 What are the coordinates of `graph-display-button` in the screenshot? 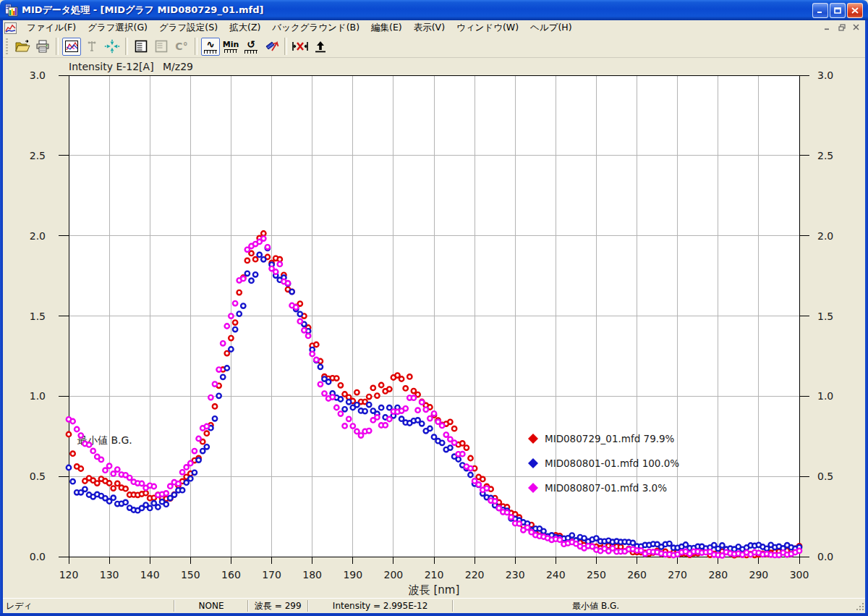 It's located at (72, 46).